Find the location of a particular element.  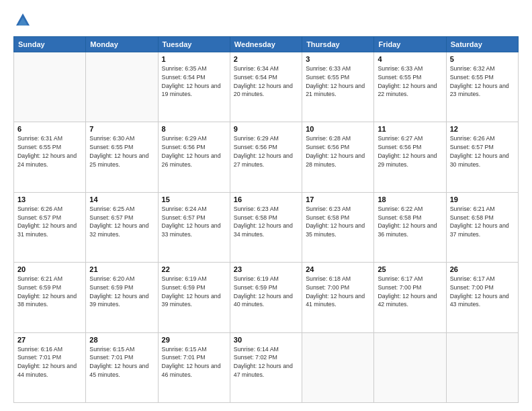

calendar-cell: 16Sunrise: 6:23 AM Sunset: 6:58 PM Dayli… is located at coordinates (266, 227).